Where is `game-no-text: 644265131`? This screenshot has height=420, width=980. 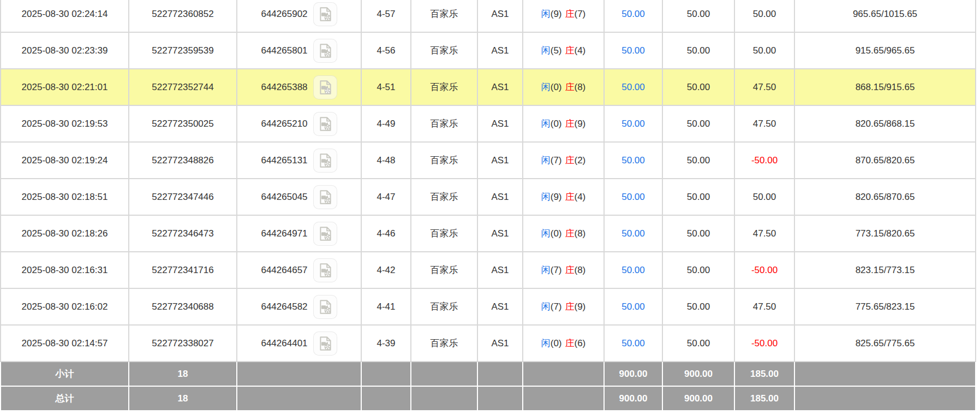 game-no-text: 644265131 is located at coordinates (284, 161).